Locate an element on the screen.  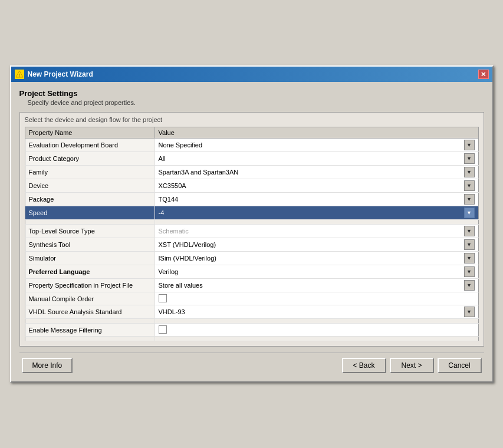
table-row: Product CategoryAll▼ is located at coordinates (251, 159).